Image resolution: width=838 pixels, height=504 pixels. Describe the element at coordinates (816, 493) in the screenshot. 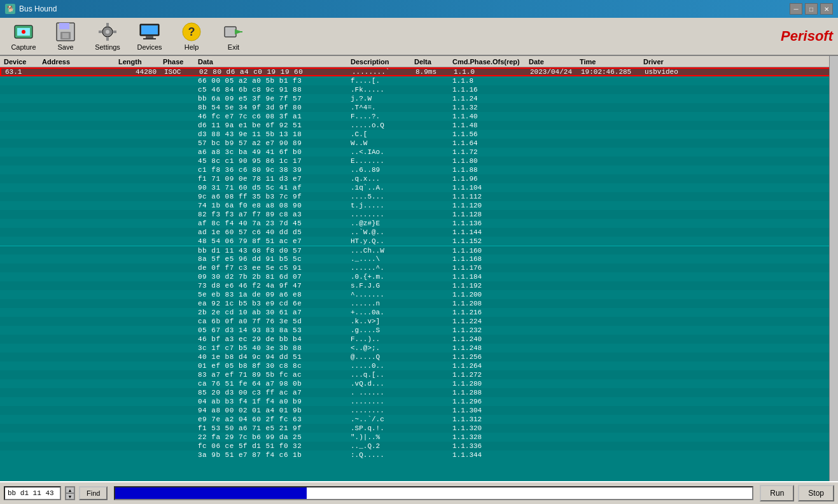

I see `stop-button: Stop` at that location.